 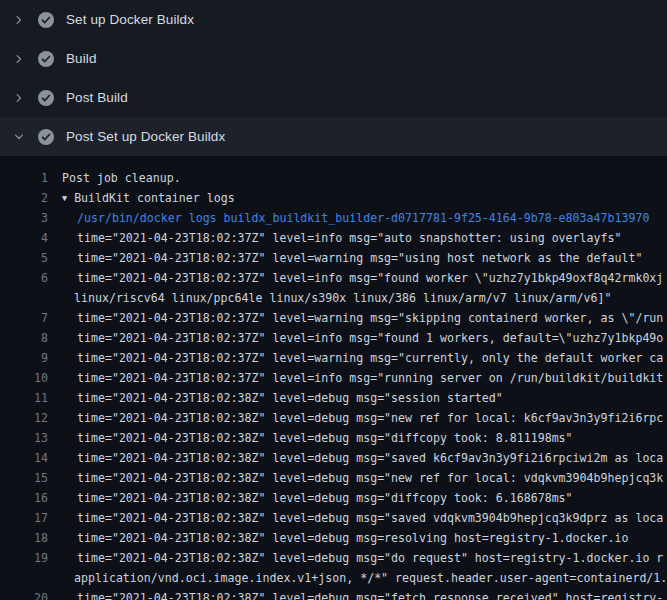 What do you see at coordinates (370, 578) in the screenshot?
I see `log-line-text: application/vnd.oci.image.index.v1+json,…` at bounding box center [370, 578].